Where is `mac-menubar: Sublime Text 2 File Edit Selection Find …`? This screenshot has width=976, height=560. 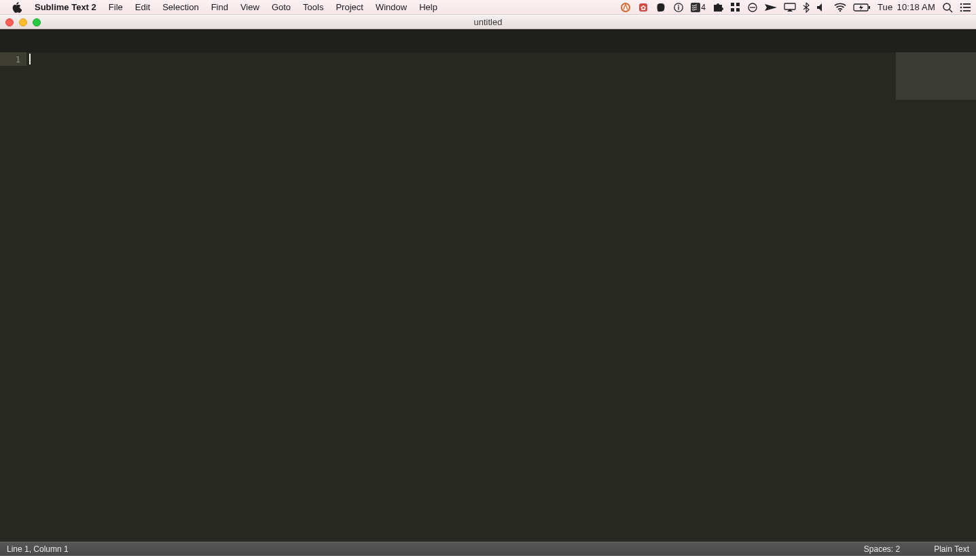
mac-menubar: Sublime Text 2 File Edit Selection Find … is located at coordinates (488, 7).